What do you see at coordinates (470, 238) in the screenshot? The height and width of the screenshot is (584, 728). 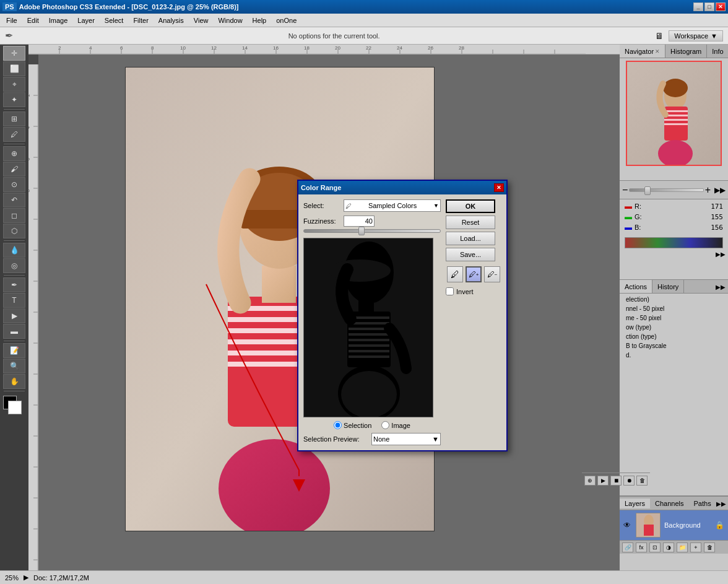 I see `cr-load-button: Load...` at bounding box center [470, 238].